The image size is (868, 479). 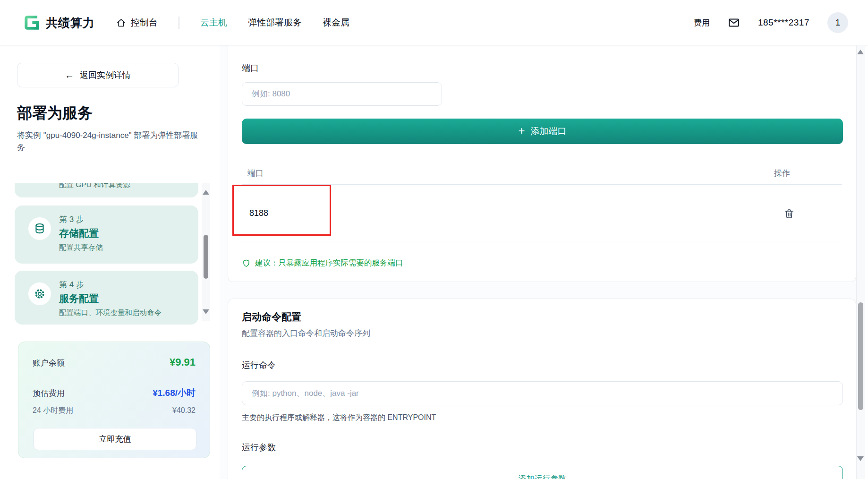 What do you see at coordinates (206, 257) in the screenshot?
I see `steps-scrollbar-thumb` at bounding box center [206, 257].